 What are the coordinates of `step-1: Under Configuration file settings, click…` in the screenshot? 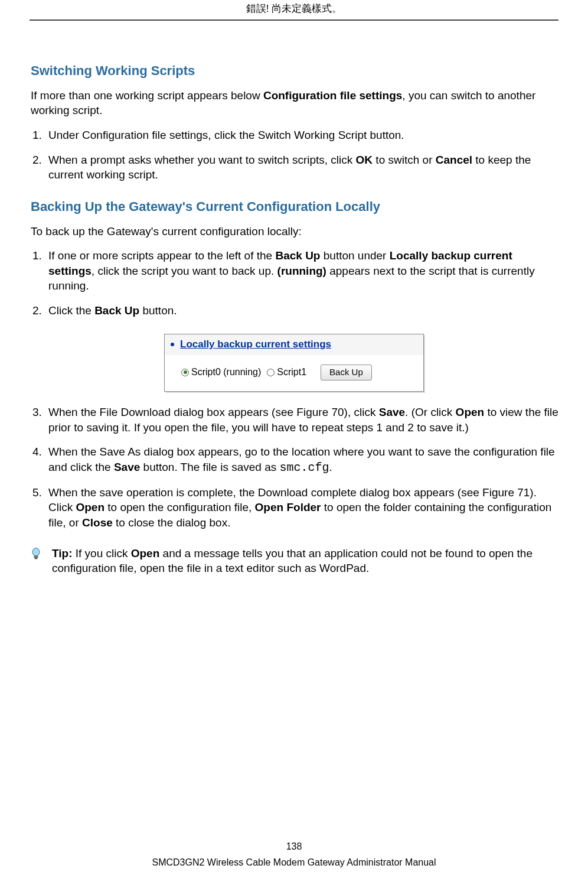 It's located at (302, 135).